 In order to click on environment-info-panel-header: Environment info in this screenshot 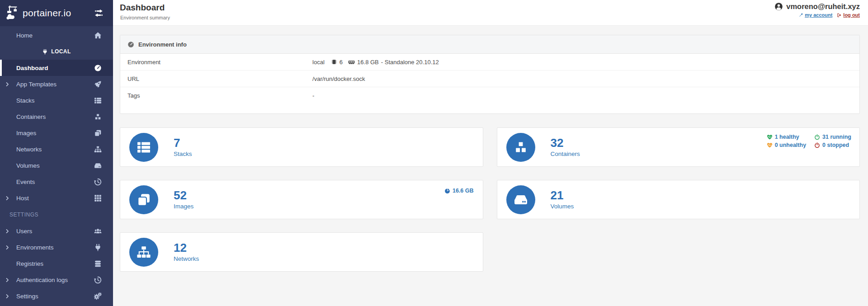, I will do `click(490, 44)`.